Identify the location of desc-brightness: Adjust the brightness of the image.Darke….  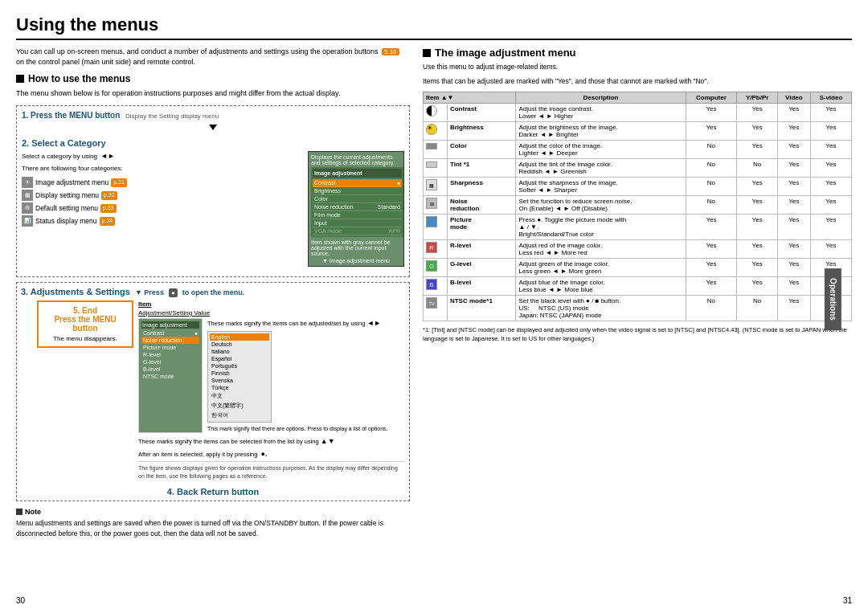
(601, 130).